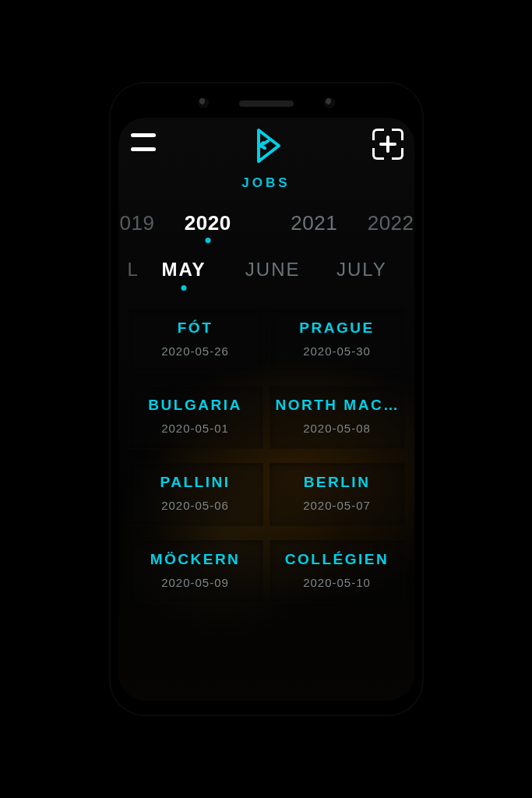  Describe the element at coordinates (266, 183) in the screenshot. I see `page-title: JOBS` at that location.